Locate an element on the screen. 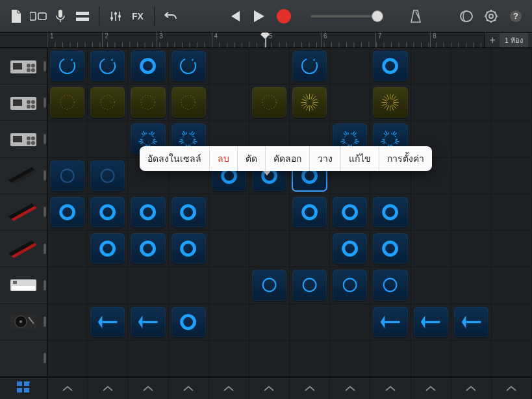  playhead is located at coordinates (265, 40).